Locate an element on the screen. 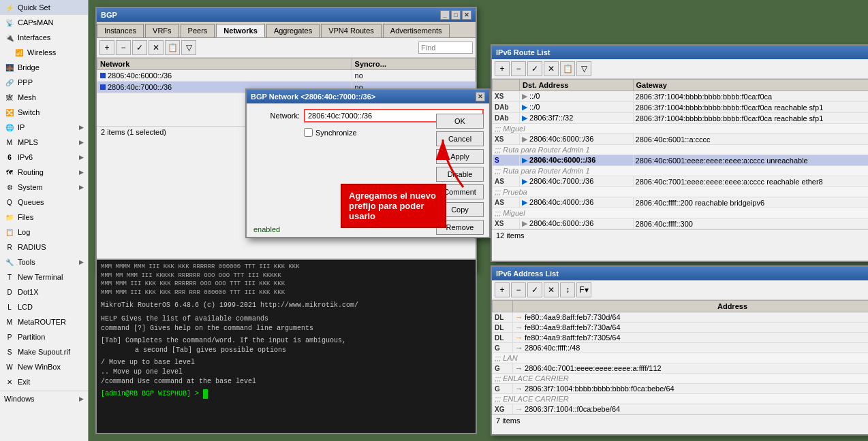  addr-cell: → 2806:40c:ffff::/48 is located at coordinates (691, 348).